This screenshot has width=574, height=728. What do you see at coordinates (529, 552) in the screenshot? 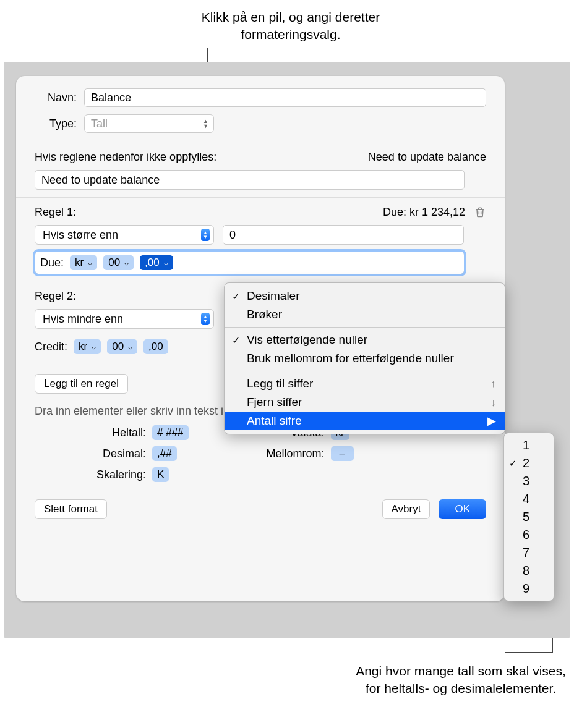
I see `submenu-option-7: 7` at bounding box center [529, 552].